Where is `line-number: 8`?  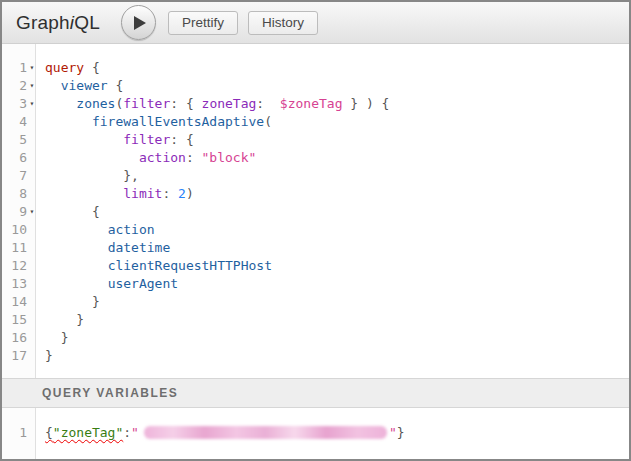
line-number: 8 is located at coordinates (23, 194).